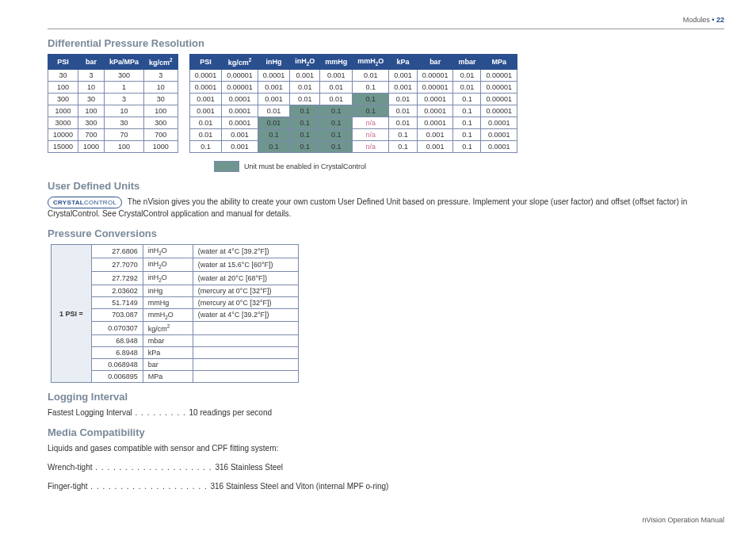 The height and width of the screenshot is (535, 756). I want to click on crystal-control-badge: CRYSTALCONTROL, so click(85, 203).